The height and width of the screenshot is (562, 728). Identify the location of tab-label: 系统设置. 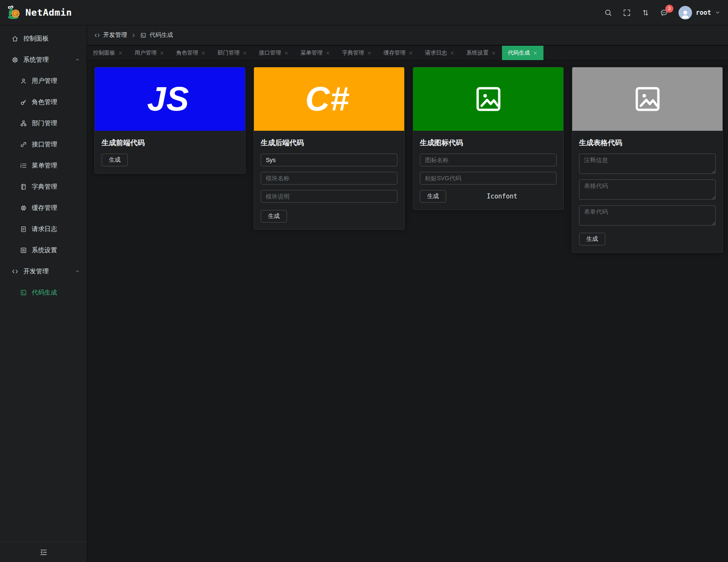
(477, 53).